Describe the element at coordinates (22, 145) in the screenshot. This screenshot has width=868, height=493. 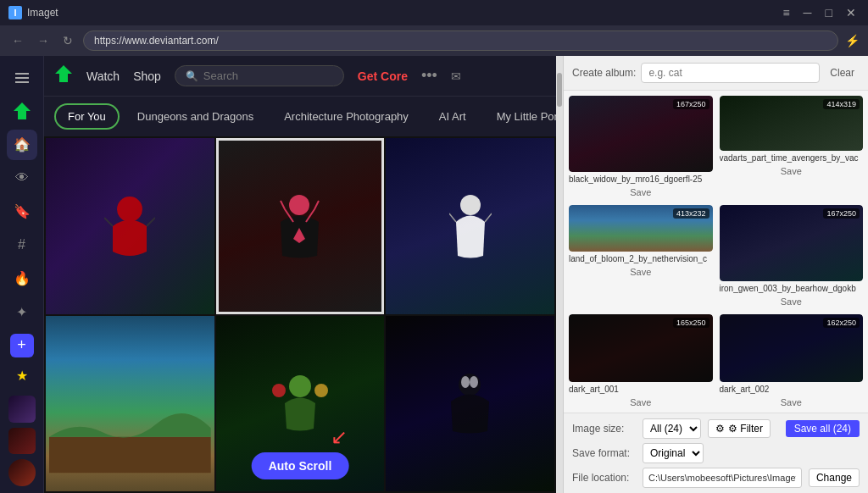
I see `home-sidebar-btn: 🏠` at that location.